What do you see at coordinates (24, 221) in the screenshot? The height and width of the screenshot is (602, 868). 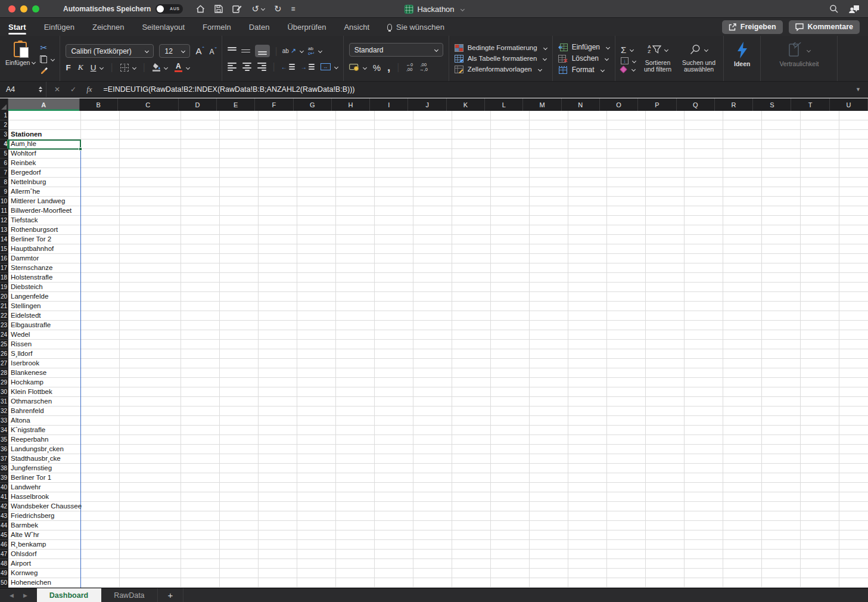 I see `cell-A12: Tiefstack` at bounding box center [24, 221].